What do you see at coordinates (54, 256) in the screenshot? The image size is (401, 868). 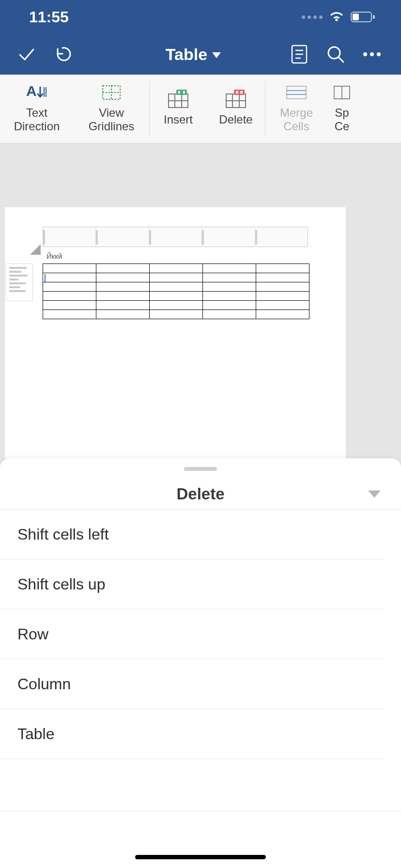 I see `document-text: Йккй` at bounding box center [54, 256].